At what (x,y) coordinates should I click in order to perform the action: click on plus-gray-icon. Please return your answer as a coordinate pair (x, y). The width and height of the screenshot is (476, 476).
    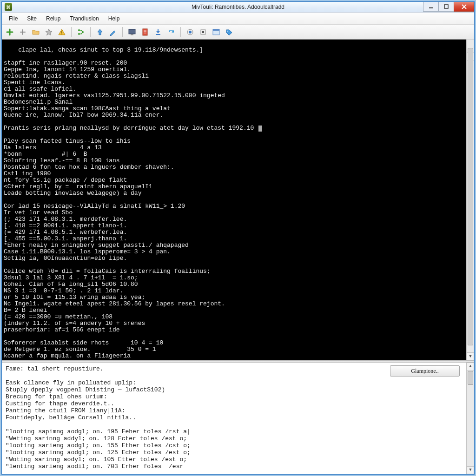
    Looking at the image, I should click on (23, 32).